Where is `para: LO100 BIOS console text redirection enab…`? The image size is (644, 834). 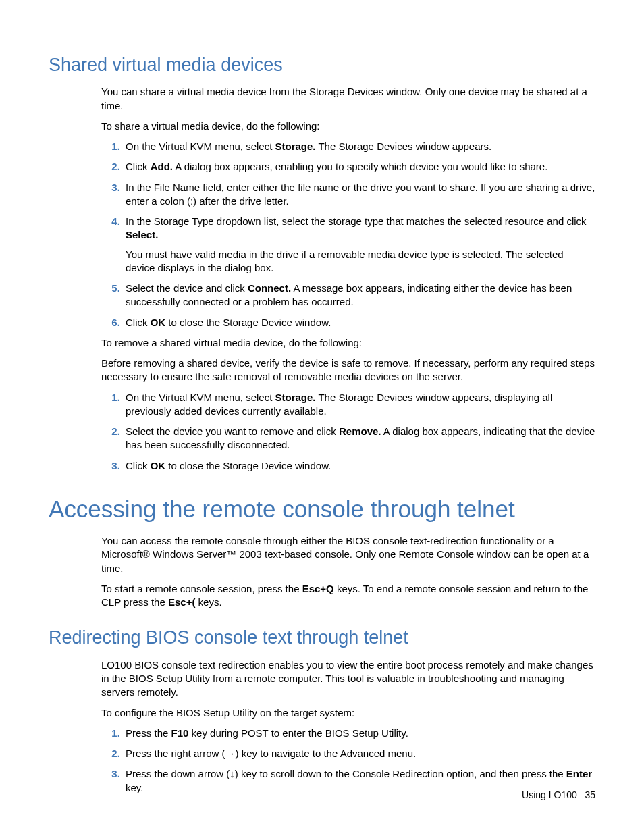 para: LO100 BIOS console text redirection enab… is located at coordinates (348, 679).